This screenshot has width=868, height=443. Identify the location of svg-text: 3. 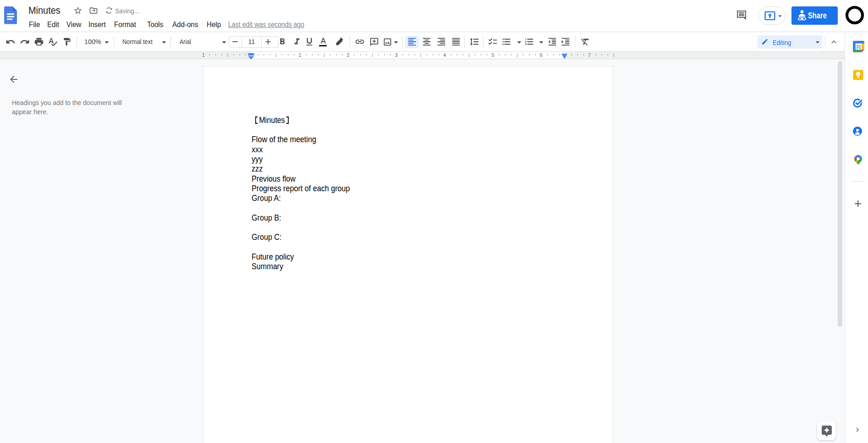
(396, 55).